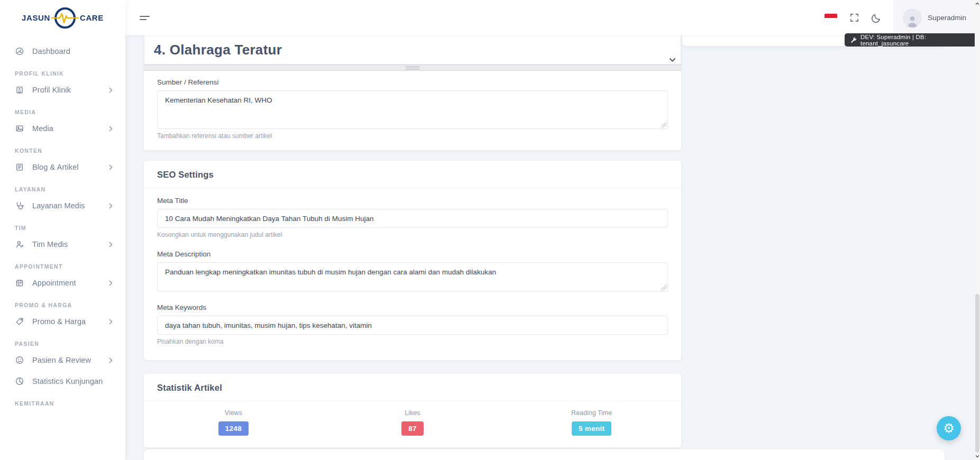 Image resolution: width=980 pixels, height=460 pixels. Describe the element at coordinates (20, 244) in the screenshot. I see `team-icon` at that location.